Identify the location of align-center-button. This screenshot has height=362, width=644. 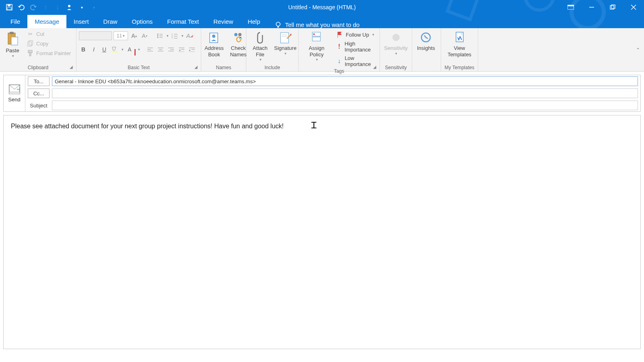
(161, 49).